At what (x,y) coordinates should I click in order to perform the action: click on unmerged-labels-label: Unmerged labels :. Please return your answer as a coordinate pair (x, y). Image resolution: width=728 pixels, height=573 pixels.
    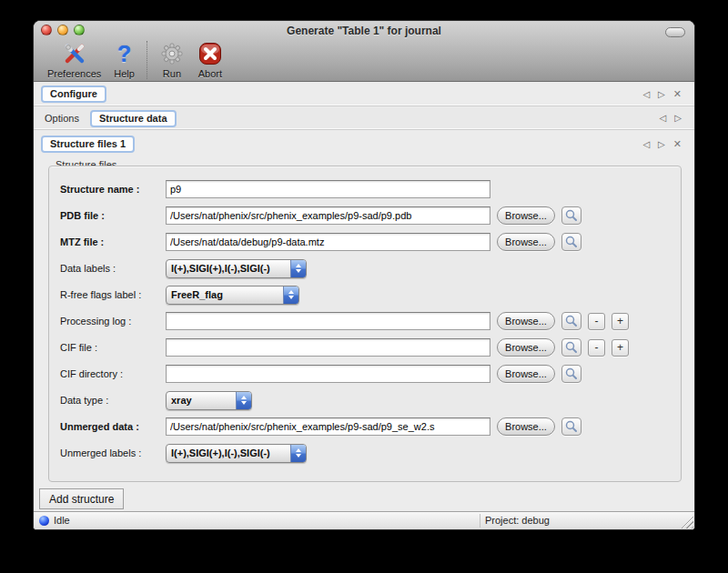
    Looking at the image, I should click on (113, 453).